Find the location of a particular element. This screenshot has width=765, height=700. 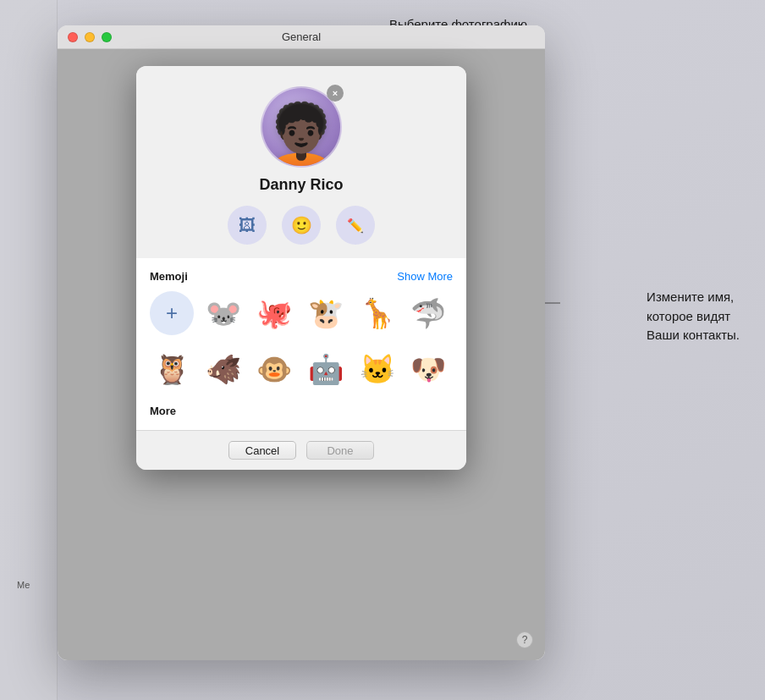

avatar-memoji: 🧑🏿‍🦱 is located at coordinates (301, 135).